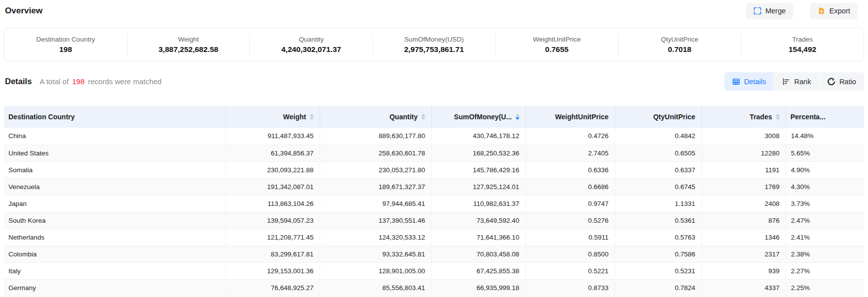 The image size is (868, 297). Describe the element at coordinates (769, 11) in the screenshot. I see `merge-button: Merge` at that location.